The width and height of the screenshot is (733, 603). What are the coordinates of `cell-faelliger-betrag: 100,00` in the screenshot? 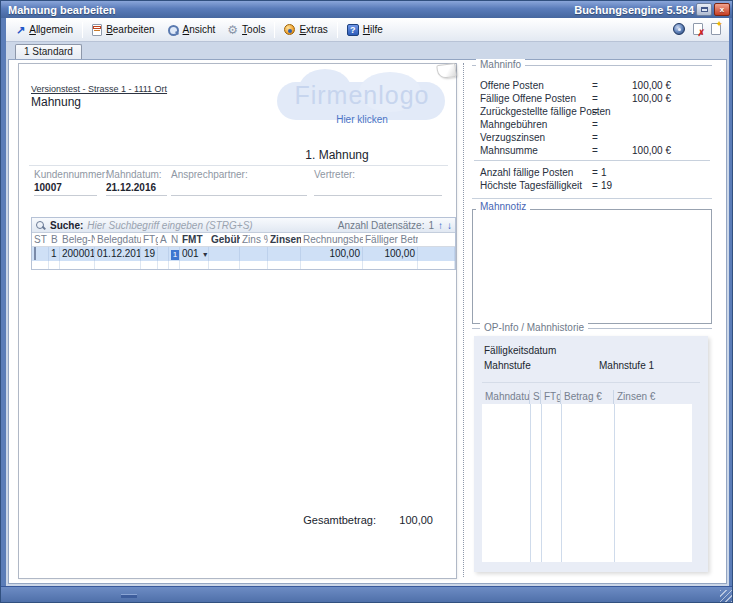 It's located at (390, 254).